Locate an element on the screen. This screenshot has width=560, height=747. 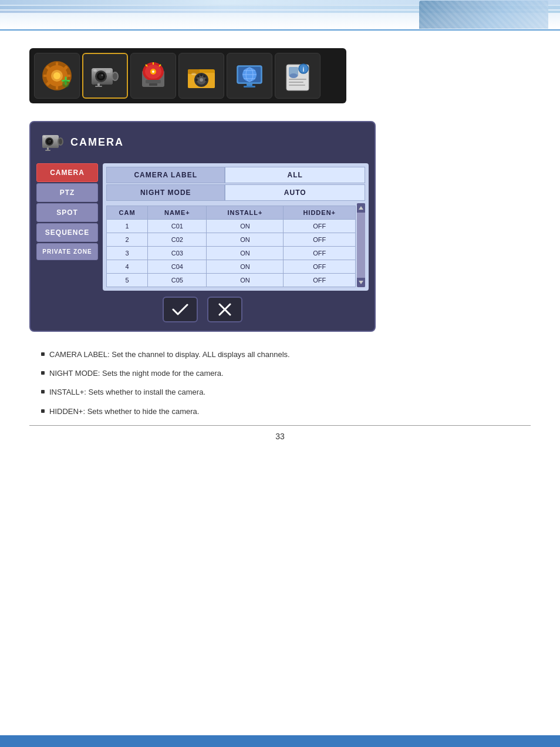
cell-cam-5: 5 is located at coordinates (127, 281).